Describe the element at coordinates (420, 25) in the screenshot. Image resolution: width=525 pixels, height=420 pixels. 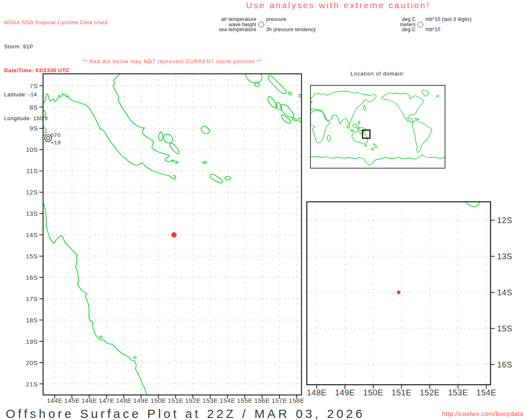
I see `units-circle-icon` at that location.